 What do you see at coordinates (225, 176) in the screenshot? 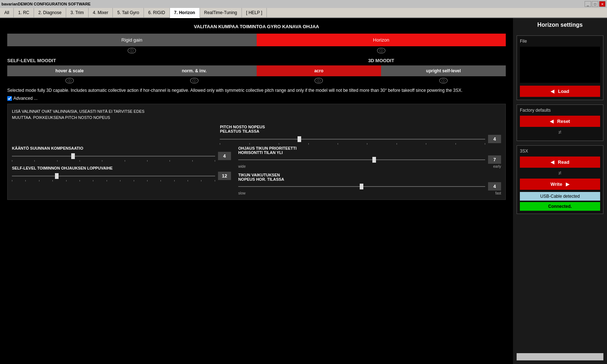
I see `self-level-value: 12` at bounding box center [225, 176].